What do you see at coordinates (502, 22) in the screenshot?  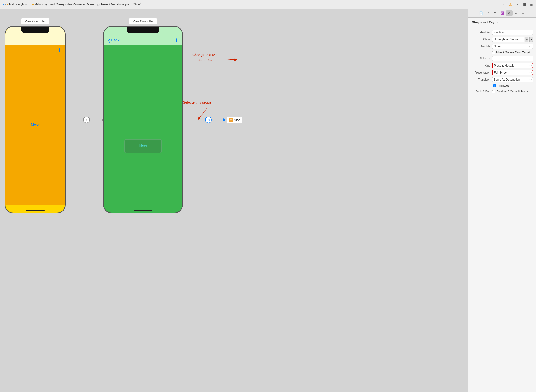 I see `inspector-title: Storyboard Segue` at bounding box center [502, 22].